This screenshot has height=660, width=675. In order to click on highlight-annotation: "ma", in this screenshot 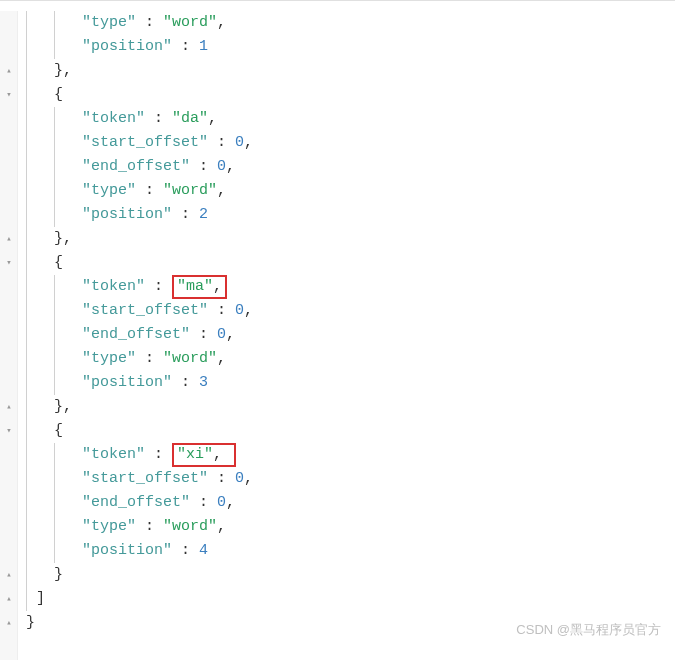, I will do `click(200, 287)`.